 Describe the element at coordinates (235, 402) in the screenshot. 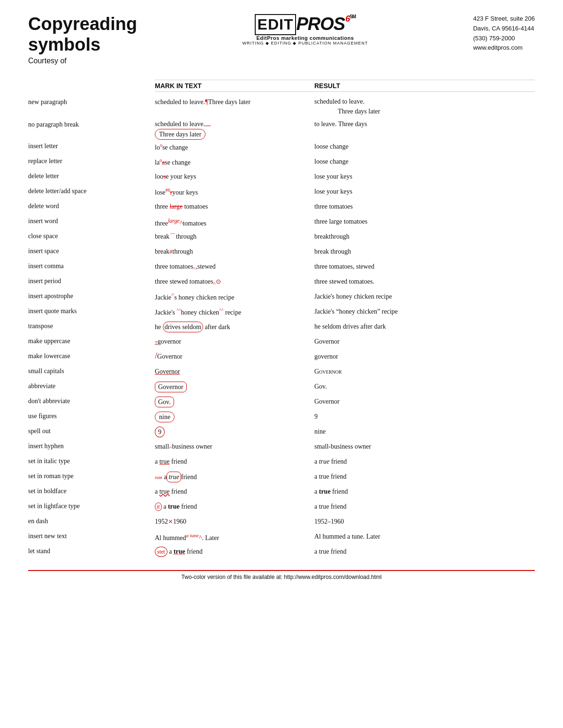

I see `row-mark: Gov.` at that location.